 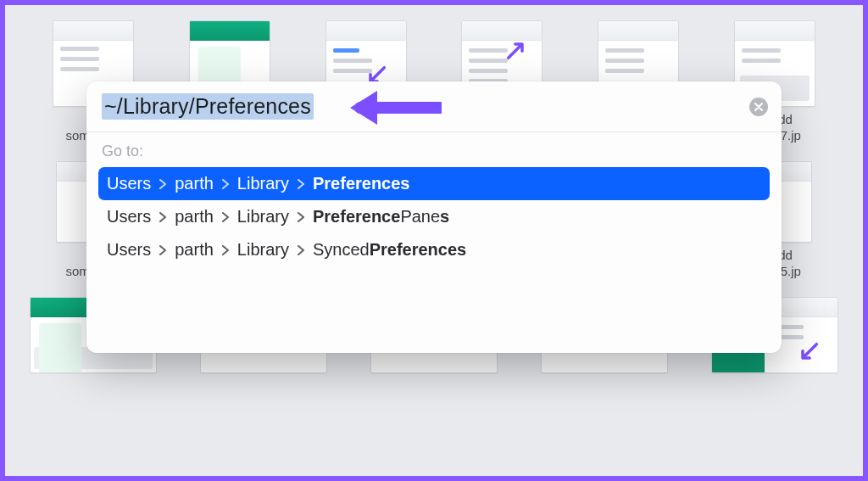 What do you see at coordinates (434, 217) in the screenshot?
I see `path-suggestion: Users parth Library PreferencePanes` at bounding box center [434, 217].